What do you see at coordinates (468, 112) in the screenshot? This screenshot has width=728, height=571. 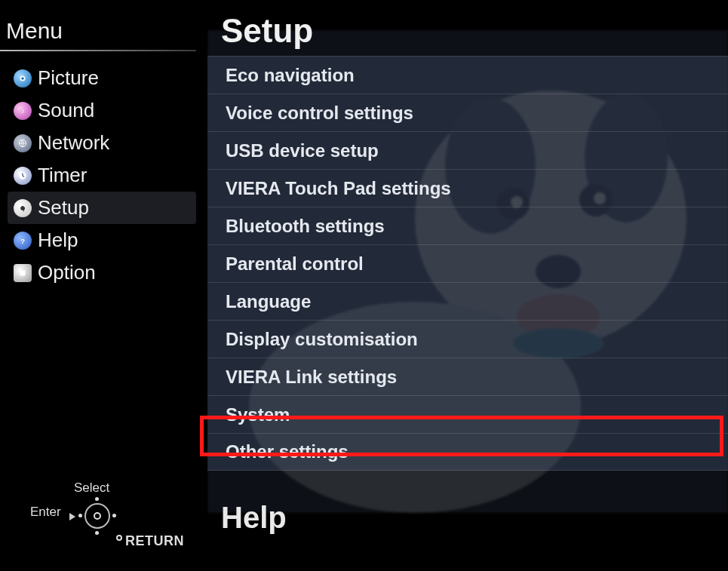 I see `option-voice-control-settings: Voice control settings` at bounding box center [468, 112].